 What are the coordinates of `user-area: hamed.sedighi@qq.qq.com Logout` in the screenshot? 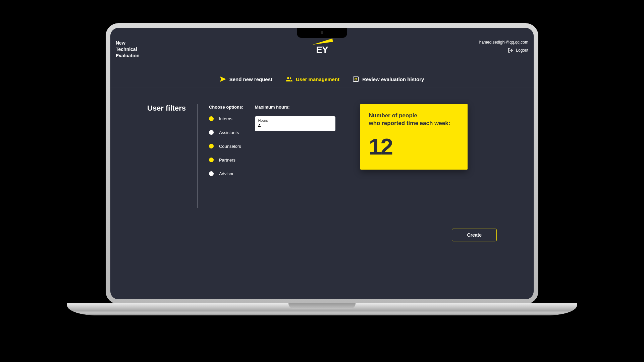 It's located at (504, 46).